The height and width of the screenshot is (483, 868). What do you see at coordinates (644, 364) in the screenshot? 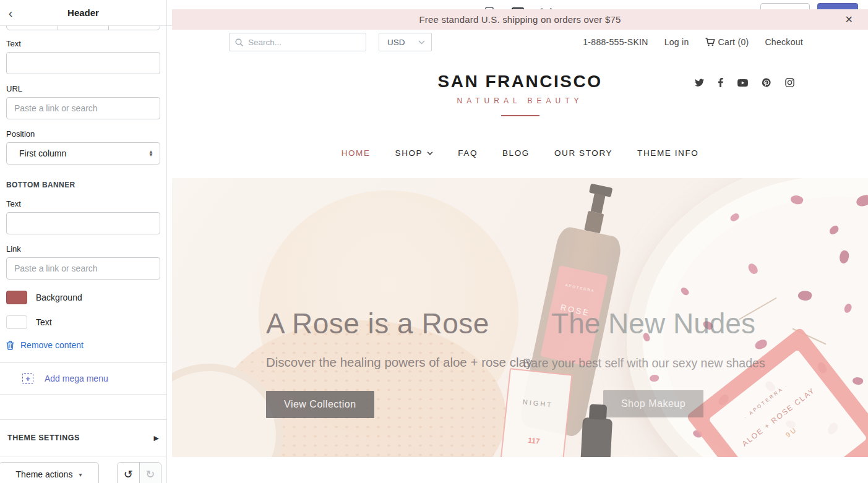
I see `hero-subheading-right: Bare your best self with our sexy new sh…` at bounding box center [644, 364].